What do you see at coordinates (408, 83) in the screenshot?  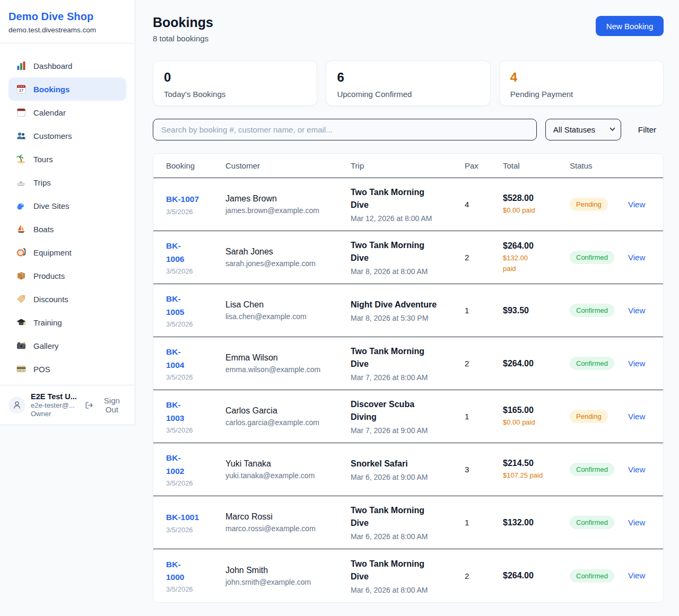 I see `stat-card-upcoming-confirmed: 6 Upcoming Confirmed` at bounding box center [408, 83].